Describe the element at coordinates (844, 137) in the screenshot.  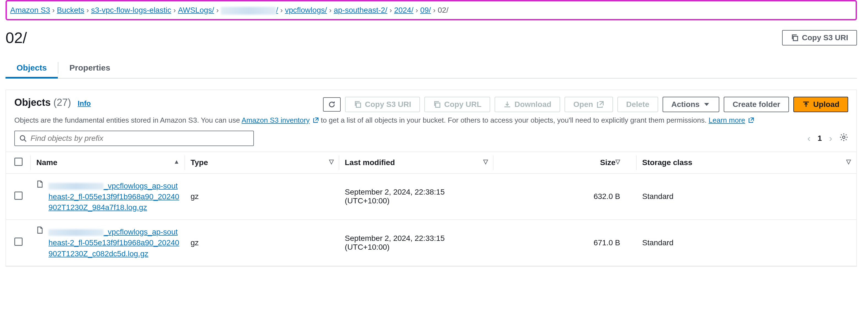
I see `gear-icon` at that location.